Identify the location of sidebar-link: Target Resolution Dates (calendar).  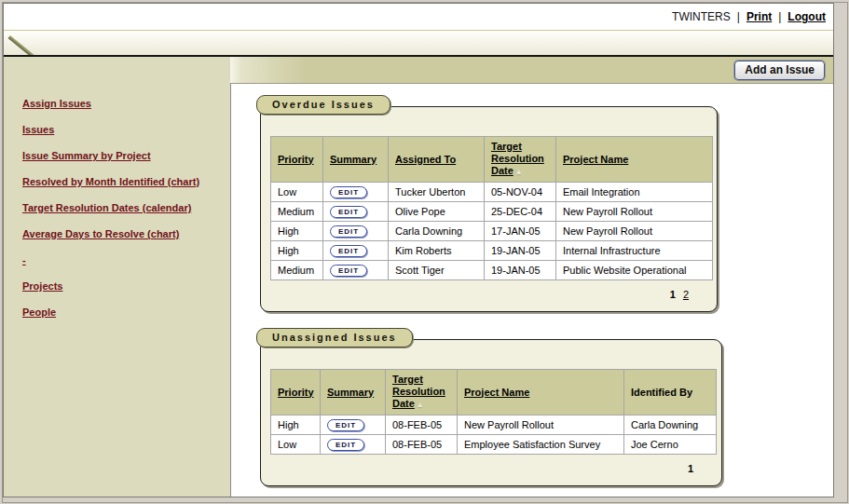
(106, 208).